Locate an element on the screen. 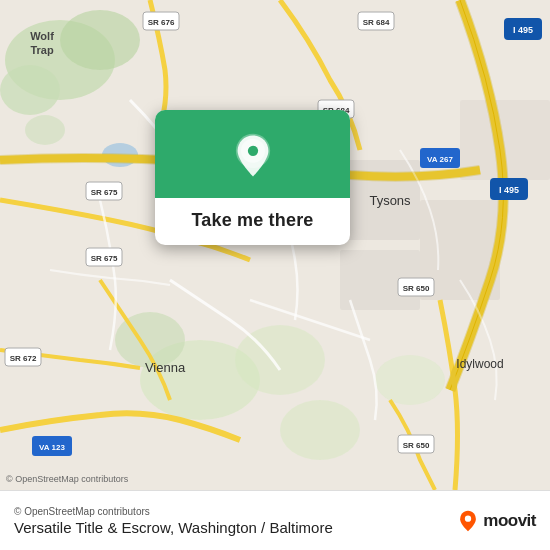 This screenshot has width=550, height=550. moovit-pin-icon is located at coordinates (468, 521).